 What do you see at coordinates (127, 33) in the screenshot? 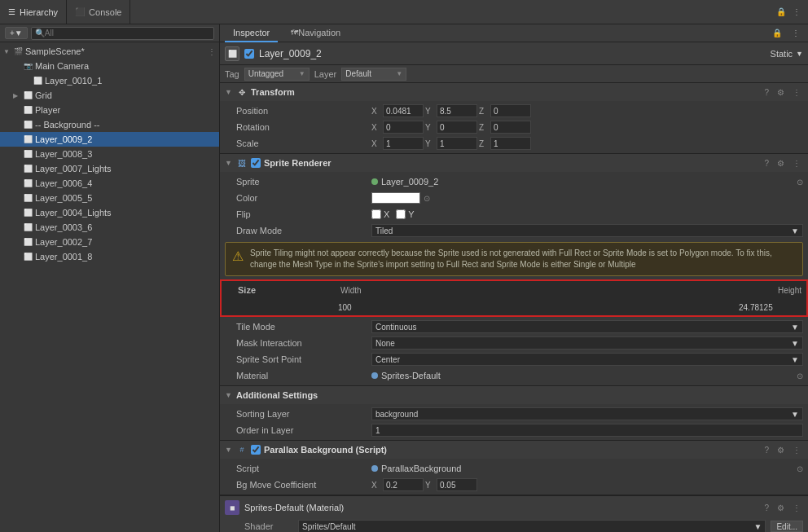
I see `search-input` at bounding box center [127, 33].